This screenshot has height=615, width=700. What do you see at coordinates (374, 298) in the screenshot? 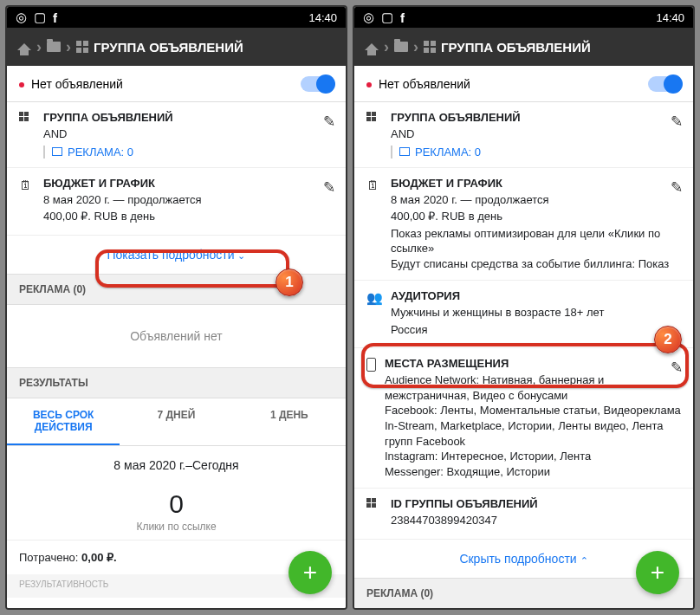
I see `audience-icon: 👥` at bounding box center [374, 298].